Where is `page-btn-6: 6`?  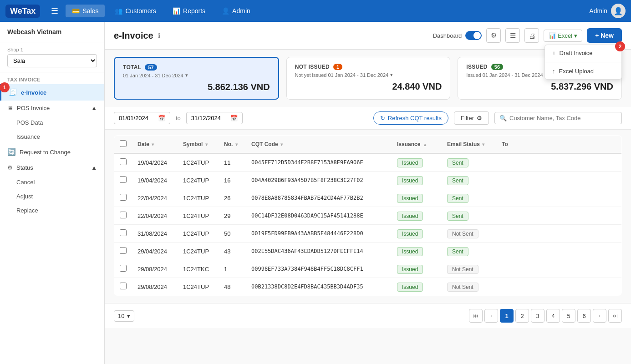 page-btn-6: 6 is located at coordinates (584, 316).